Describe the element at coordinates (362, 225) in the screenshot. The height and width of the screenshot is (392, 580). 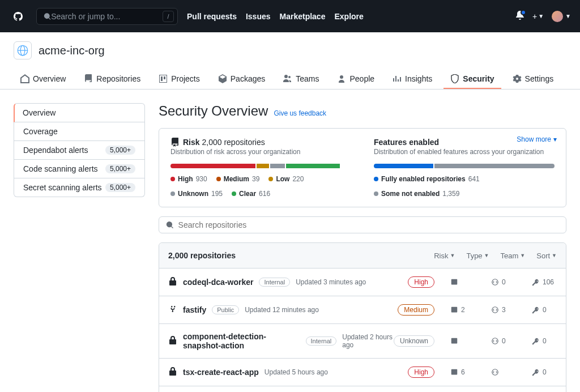
I see `repo-search` at that location.